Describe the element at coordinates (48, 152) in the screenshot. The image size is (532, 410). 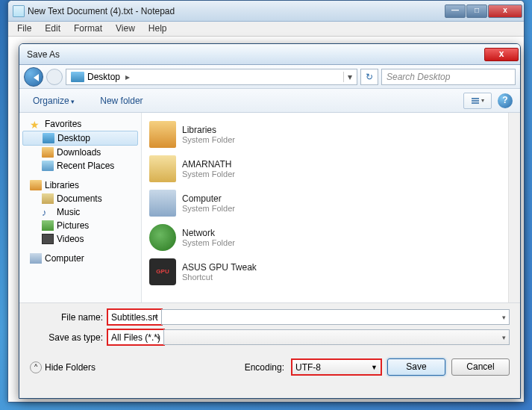
I see `downloads-icon` at that location.